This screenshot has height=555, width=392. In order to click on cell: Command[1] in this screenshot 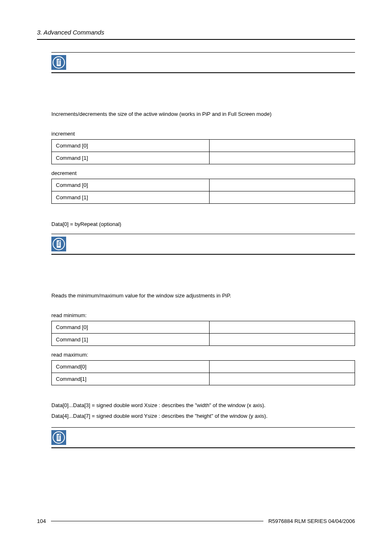, I will do `click(131, 379)`.